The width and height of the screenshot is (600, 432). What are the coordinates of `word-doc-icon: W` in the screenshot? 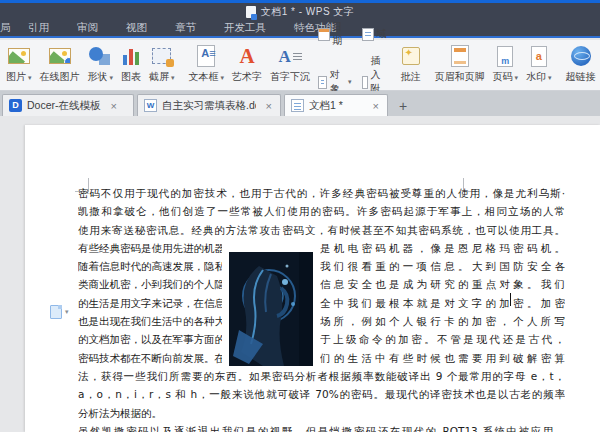 It's located at (150, 106).